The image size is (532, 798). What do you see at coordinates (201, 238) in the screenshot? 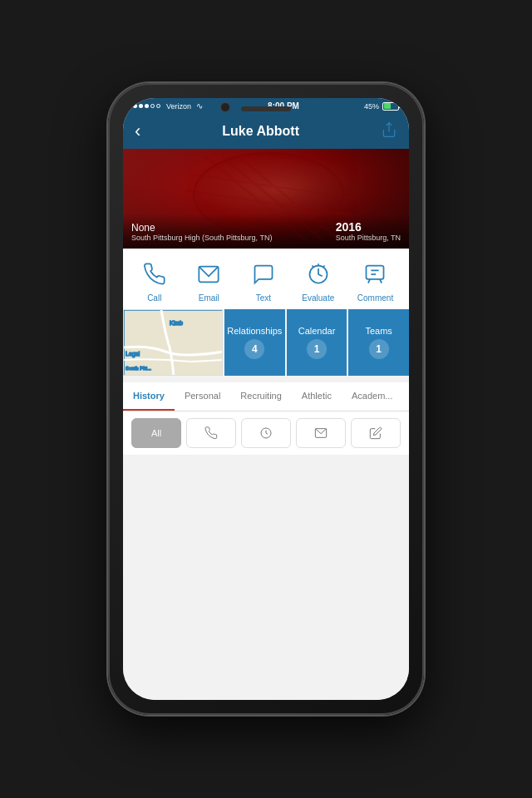
I see `player-school: South Pittsburg High (South Pittsburg, T…` at bounding box center [201, 238].